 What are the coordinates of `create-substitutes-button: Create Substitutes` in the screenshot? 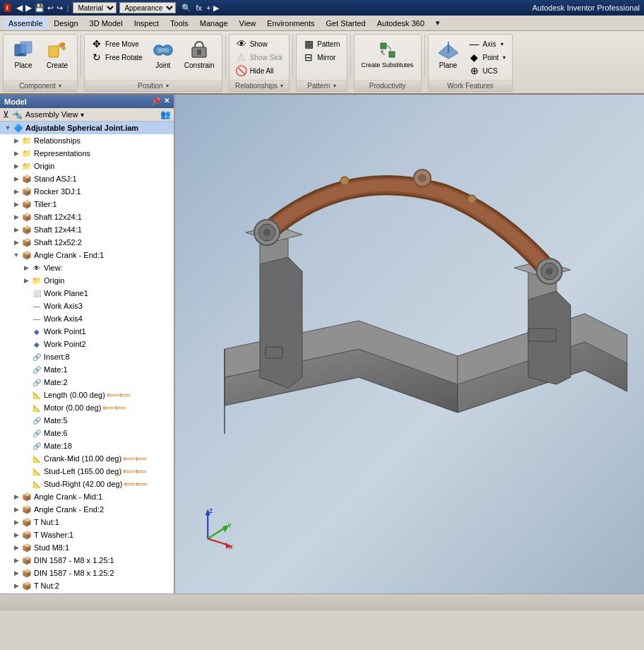 It's located at (388, 54).